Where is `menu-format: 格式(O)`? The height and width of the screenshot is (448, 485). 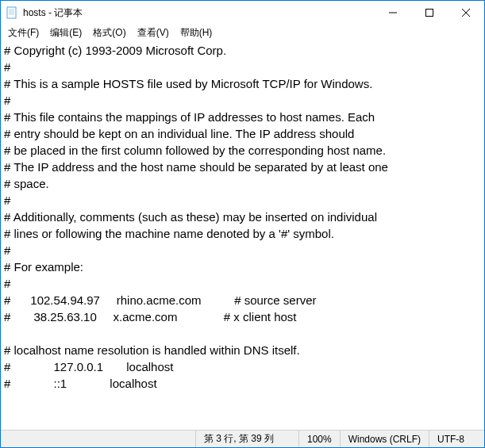
menu-format: 格式(O) is located at coordinates (110, 33).